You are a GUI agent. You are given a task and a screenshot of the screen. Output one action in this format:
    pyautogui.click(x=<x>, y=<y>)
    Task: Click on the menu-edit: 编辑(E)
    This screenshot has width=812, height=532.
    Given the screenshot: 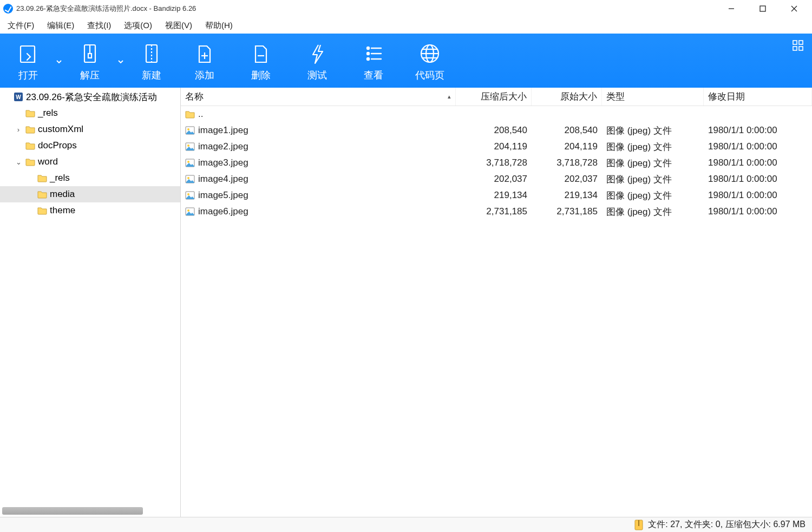 What is the action you would take?
    pyautogui.click(x=61, y=26)
    